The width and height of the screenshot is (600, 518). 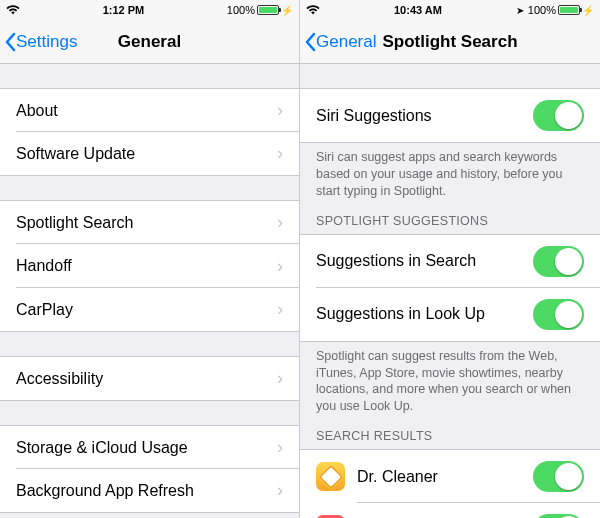 I want to click on toggle-app-dr-cleaner, so click(x=558, y=476).